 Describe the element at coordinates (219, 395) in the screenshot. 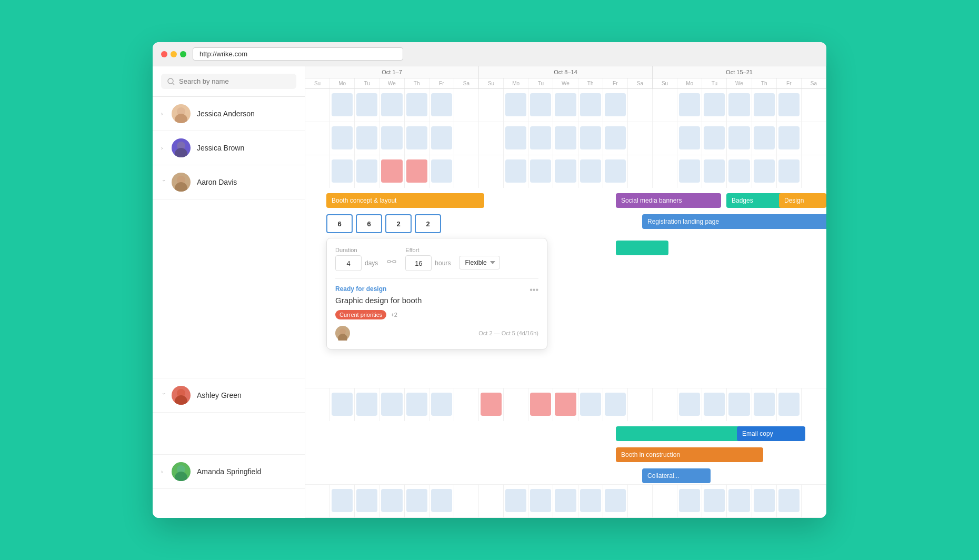

I see `person-name-ashley-green: Ashley Green` at that location.